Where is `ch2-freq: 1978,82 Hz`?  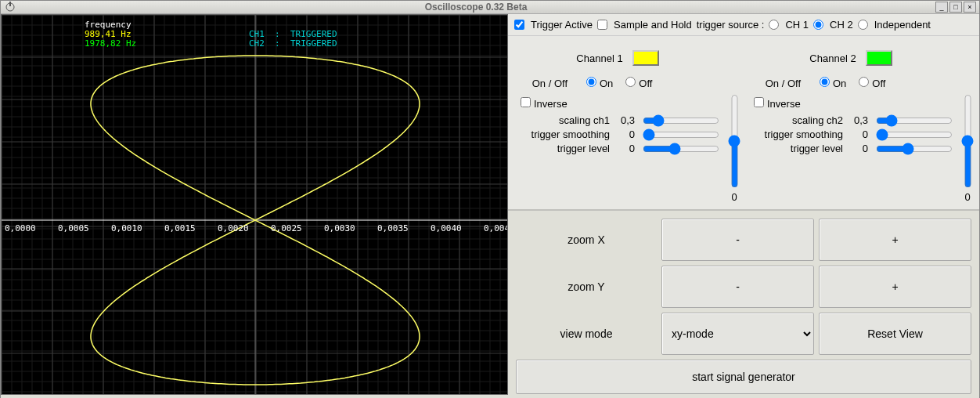
ch2-freq: 1978,82 Hz is located at coordinates (110, 44).